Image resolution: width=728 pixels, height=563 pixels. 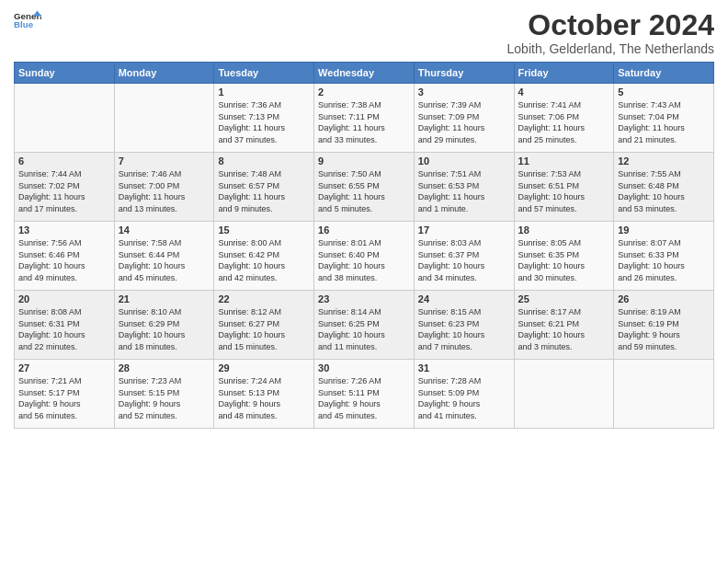 I want to click on day-number: 20, so click(x=64, y=299).